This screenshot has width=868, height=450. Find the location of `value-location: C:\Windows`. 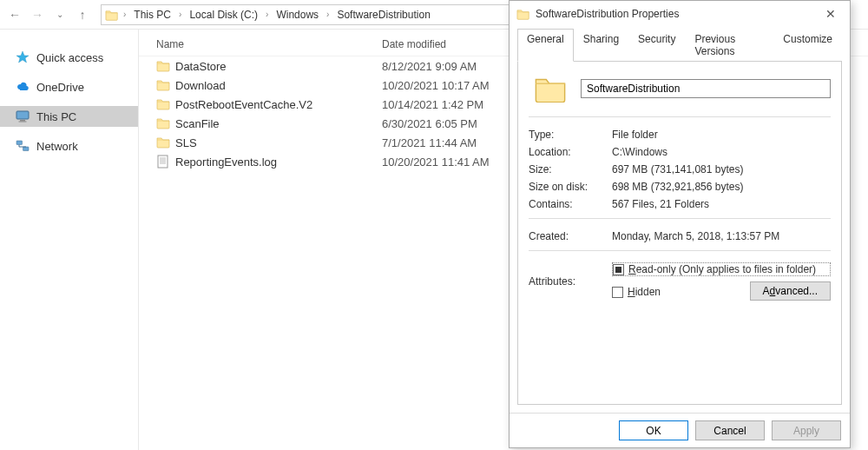

value-location: C:\Windows is located at coordinates (721, 152).